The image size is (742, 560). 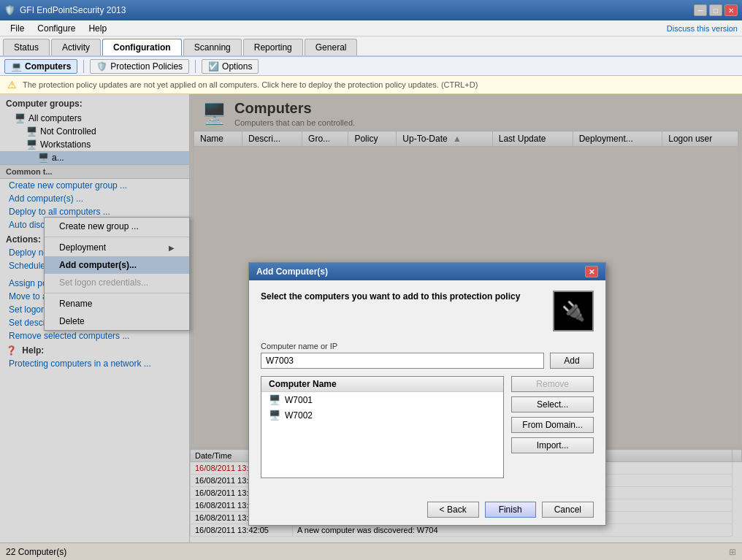 I want to click on computer-name-w7002: W7002, so click(x=299, y=415).